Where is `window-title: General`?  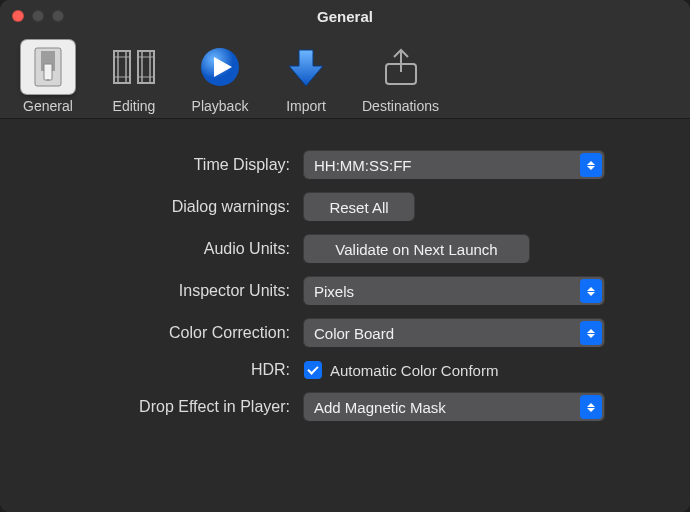
window-title: General is located at coordinates (345, 16).